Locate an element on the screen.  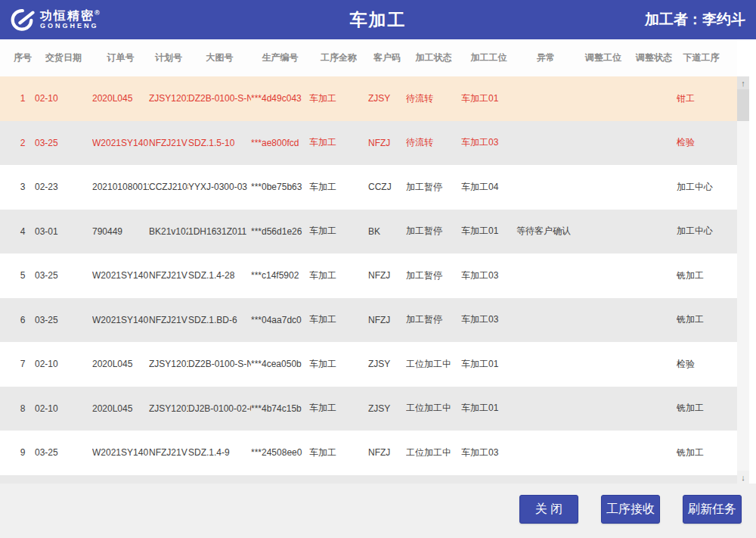
cell-plan-no: BK21v102 is located at coordinates (169, 232).